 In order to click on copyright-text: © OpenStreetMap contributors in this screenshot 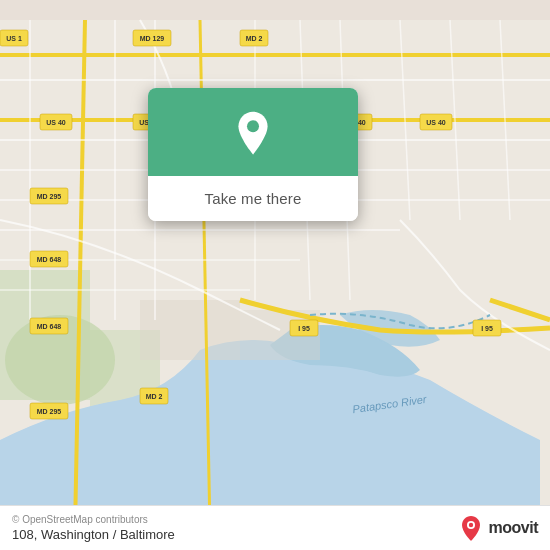, I will do `click(94, 520)`.